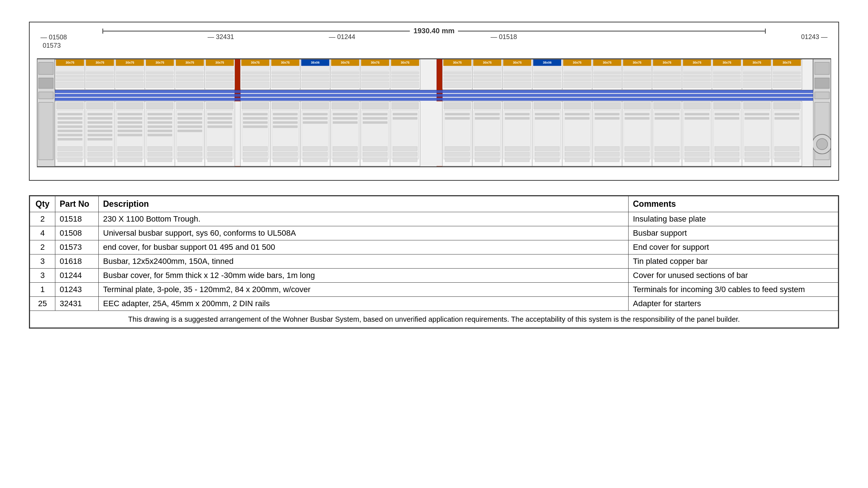 The height and width of the screenshot is (488, 868). I want to click on cell-partno: 01243, so click(77, 290).